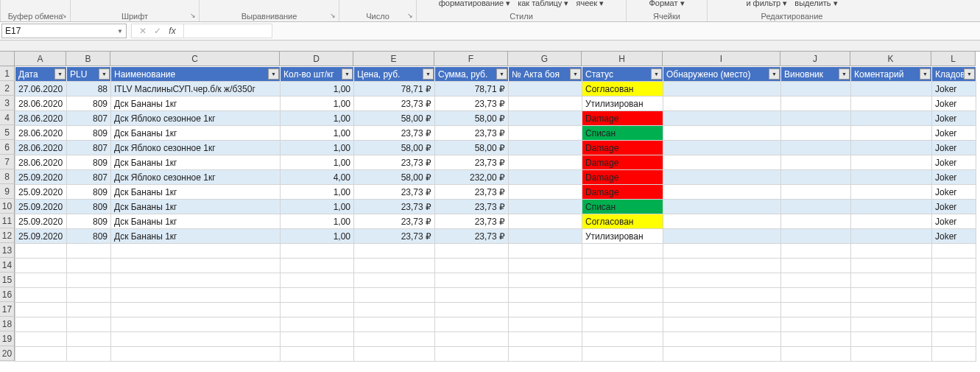 Image resolution: width=980 pixels, height=372 pixels. Describe the element at coordinates (7, 324) in the screenshot. I see `row-header: 18` at that location.